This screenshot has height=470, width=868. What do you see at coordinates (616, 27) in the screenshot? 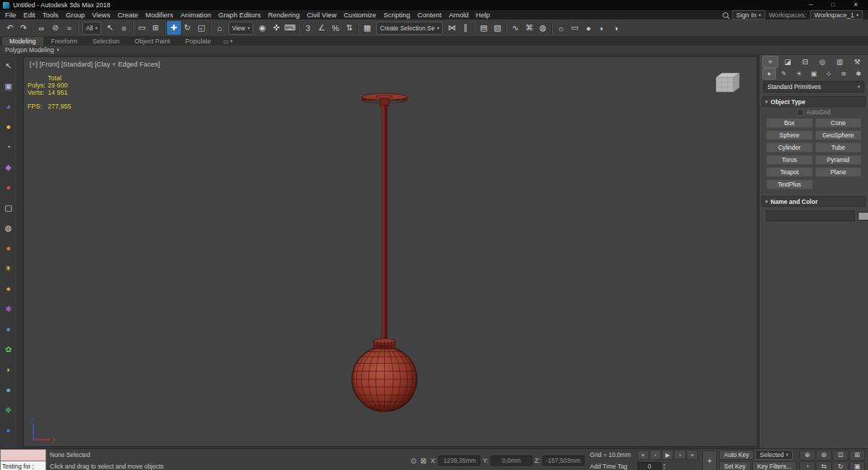
I see `activeshade-icon: ◑` at bounding box center [616, 27].